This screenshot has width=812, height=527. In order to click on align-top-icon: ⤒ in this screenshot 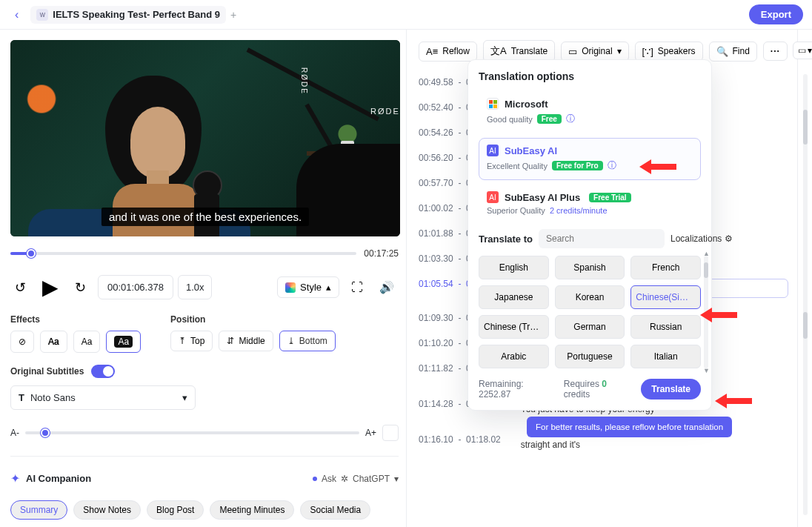, I will do `click(182, 341)`.